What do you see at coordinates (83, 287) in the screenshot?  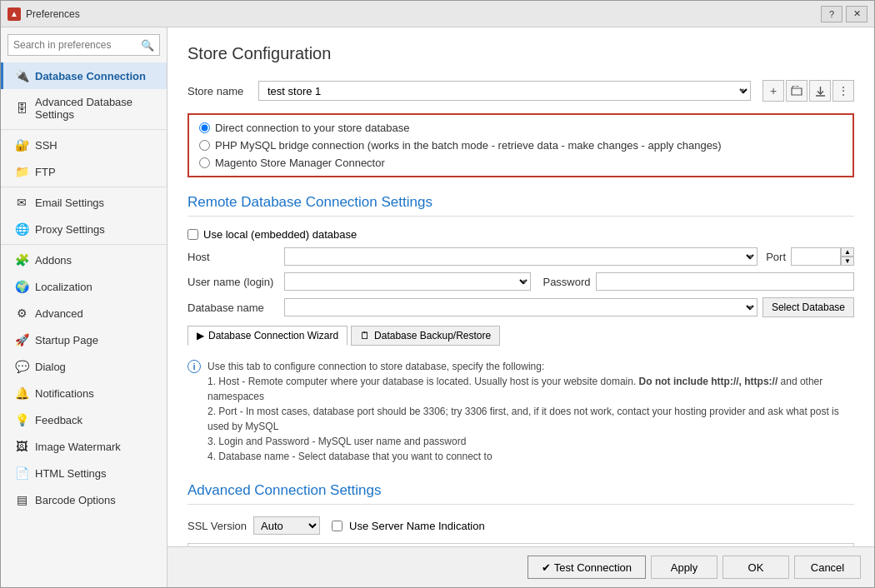 I see `sidebar-item-localization: 🌍 Localization` at bounding box center [83, 287].